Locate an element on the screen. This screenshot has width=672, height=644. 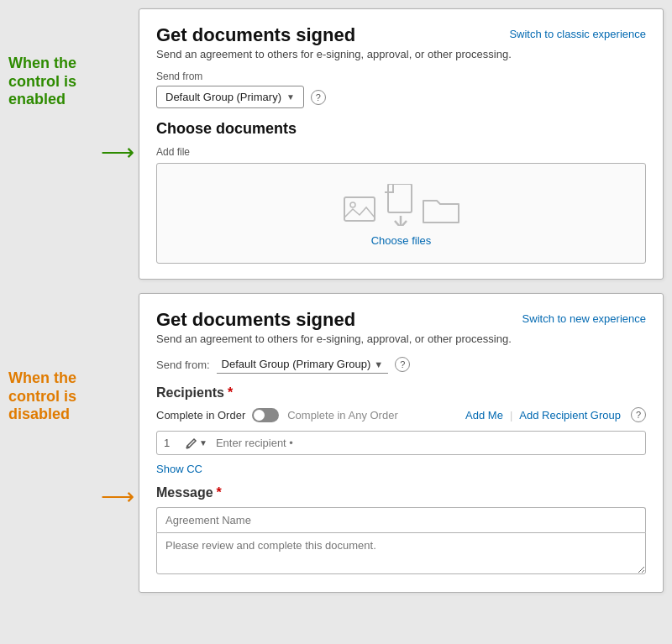
disabled-arrow: ⟶ is located at coordinates (118, 497).